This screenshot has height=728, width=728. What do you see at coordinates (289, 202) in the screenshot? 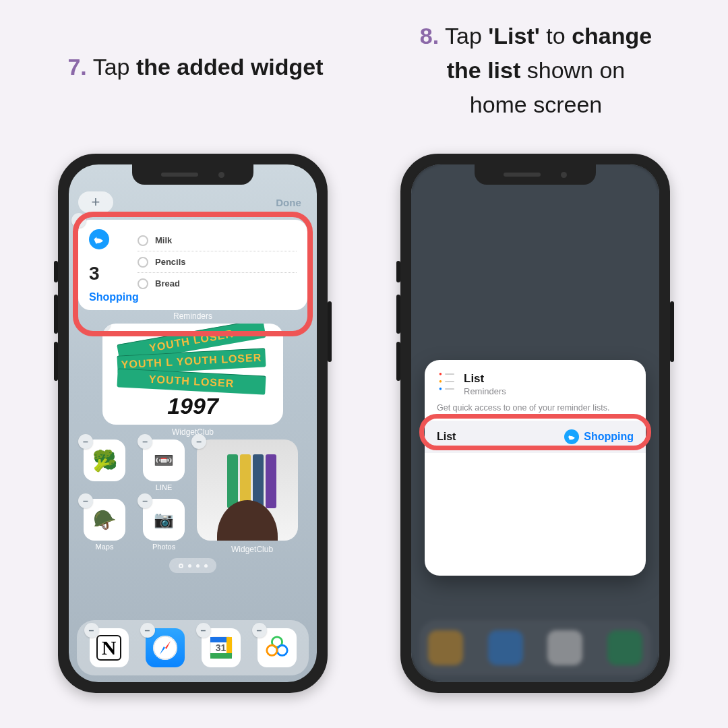
I see `done-button: Done` at bounding box center [289, 202].